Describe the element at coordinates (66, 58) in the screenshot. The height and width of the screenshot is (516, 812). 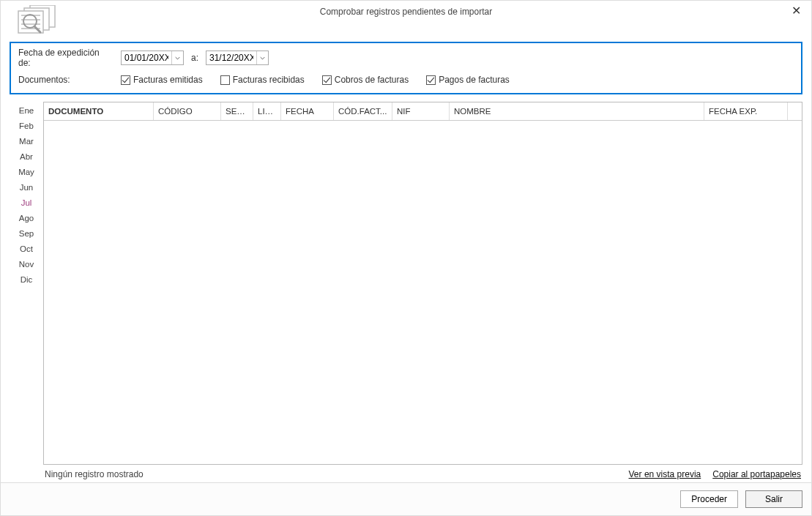
I see `date-from-label: Fecha de expedición de:` at that location.